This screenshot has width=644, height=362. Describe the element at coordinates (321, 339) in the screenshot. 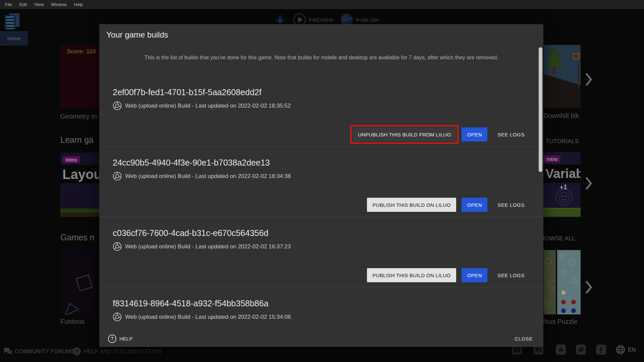

I see `dialog-actions-bar: ? HELP CLOSE` at that location.